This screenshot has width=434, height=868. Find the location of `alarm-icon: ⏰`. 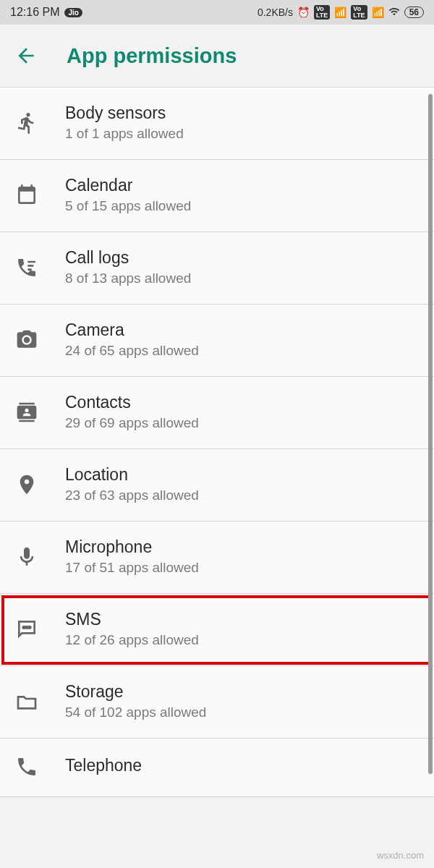

alarm-icon: ⏰ is located at coordinates (304, 12).